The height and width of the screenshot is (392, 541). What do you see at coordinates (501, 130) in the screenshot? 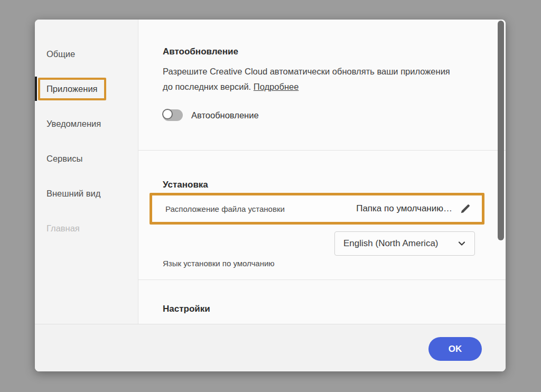
I see `vertical-scrollbar` at bounding box center [501, 130].